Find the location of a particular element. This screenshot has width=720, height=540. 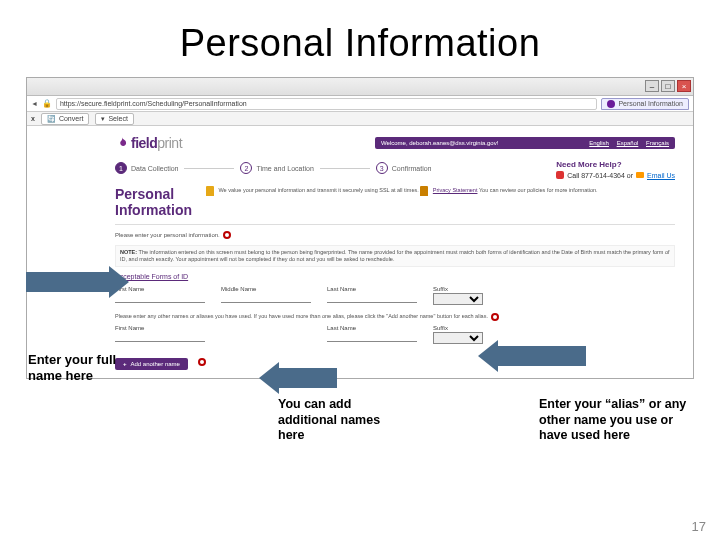

email-us-link: Email Us is located at coordinates (661, 176).